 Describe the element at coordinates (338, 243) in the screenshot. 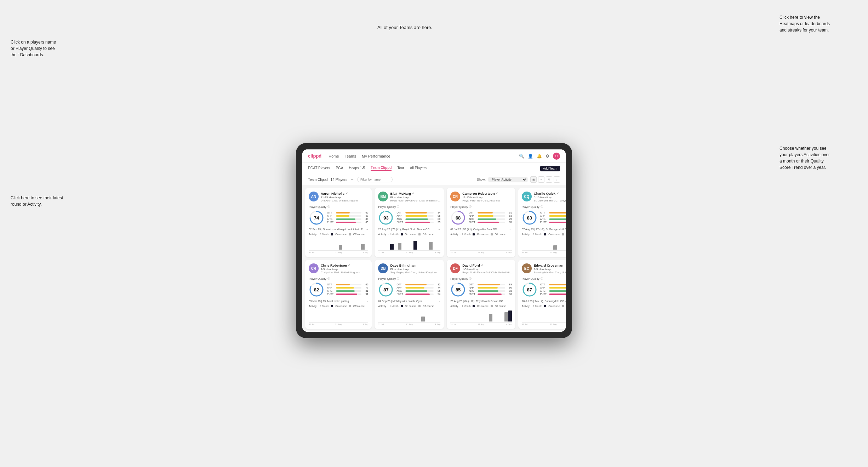

I see `activity-section: Activity · 1 Month On course Off course …` at that location.